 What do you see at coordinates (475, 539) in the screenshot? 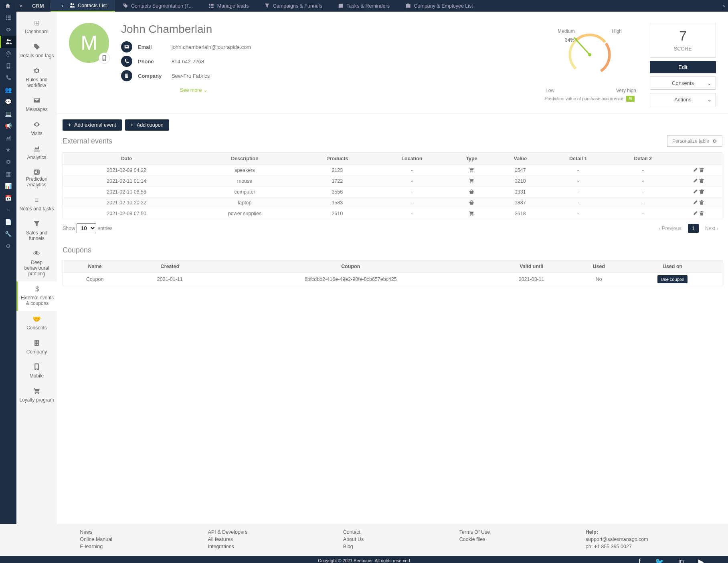
I see `footer-link: Cookie files` at bounding box center [475, 539].